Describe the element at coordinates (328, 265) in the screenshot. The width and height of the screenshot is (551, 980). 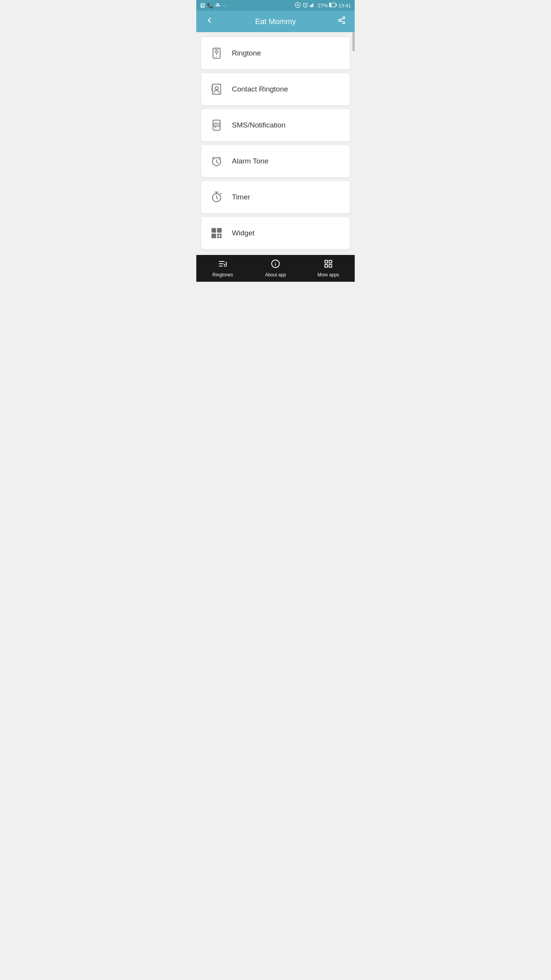
I see `grid-icon` at that location.